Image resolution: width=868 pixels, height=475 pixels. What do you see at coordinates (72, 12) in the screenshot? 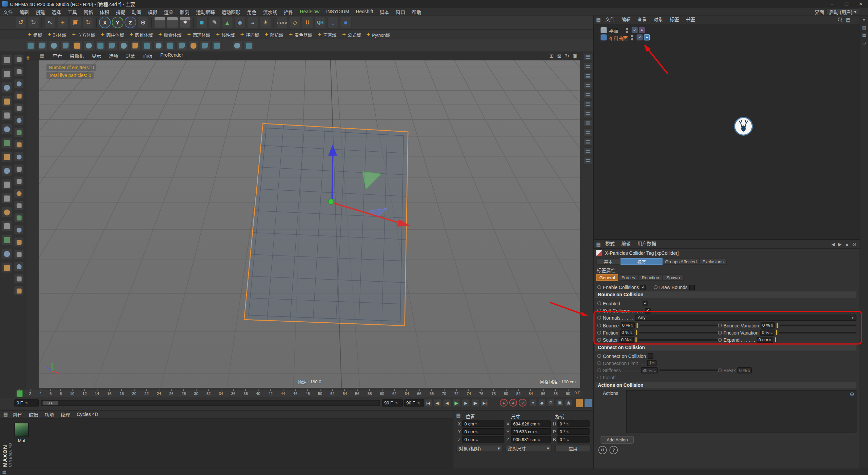
I see `menu-item: 工具` at bounding box center [72, 12].